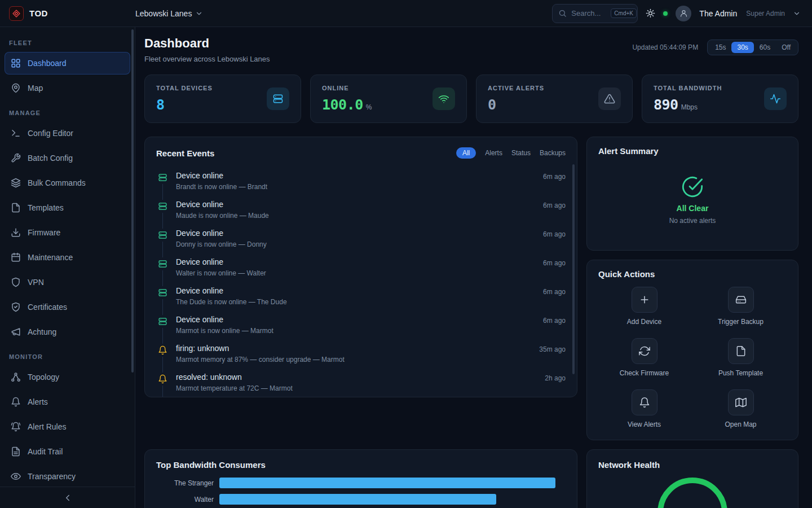 The width and height of the screenshot is (812, 508). What do you see at coordinates (133, 201) in the screenshot?
I see `sidebar-scrollbar` at bounding box center [133, 201].